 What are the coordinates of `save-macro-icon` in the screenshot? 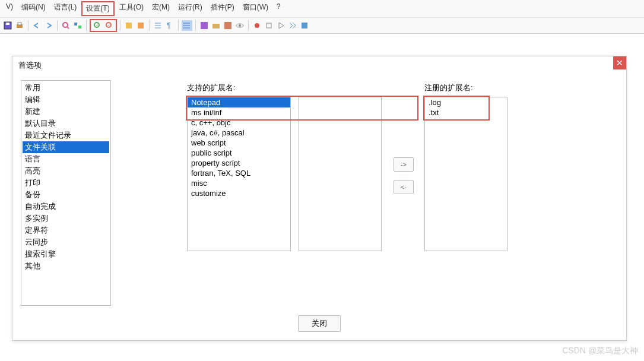 It's located at (304, 26).